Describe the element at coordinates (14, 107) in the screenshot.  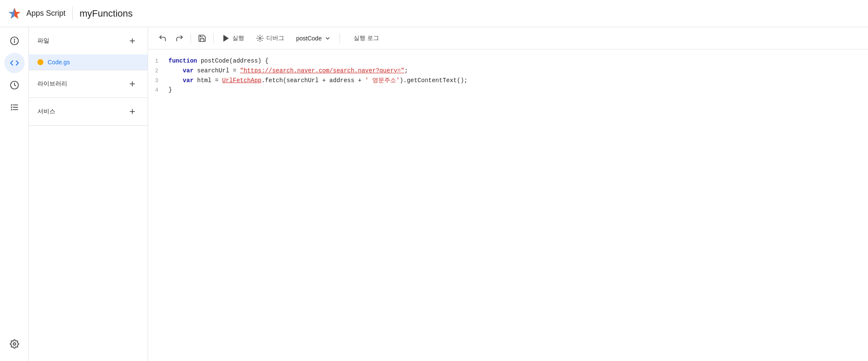
I see `execution-icon-btn` at that location.